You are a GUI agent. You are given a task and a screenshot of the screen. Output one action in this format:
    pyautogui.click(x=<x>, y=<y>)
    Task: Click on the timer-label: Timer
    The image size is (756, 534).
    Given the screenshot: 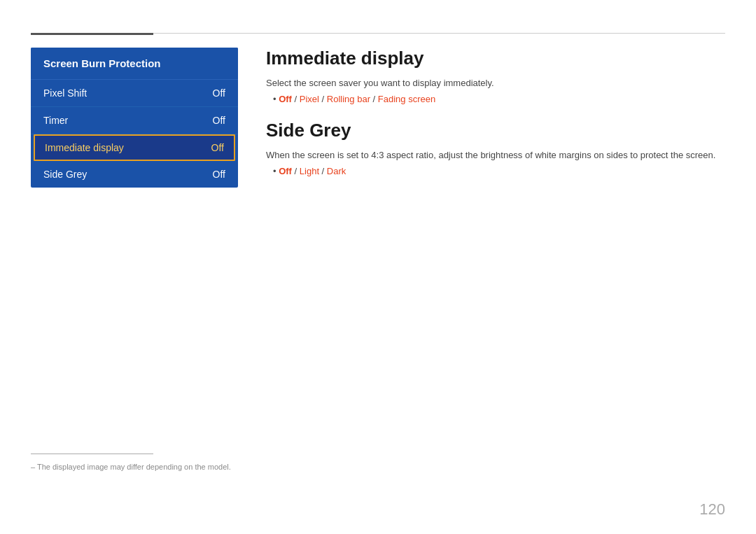 What is the action you would take?
    pyautogui.click(x=56, y=120)
    